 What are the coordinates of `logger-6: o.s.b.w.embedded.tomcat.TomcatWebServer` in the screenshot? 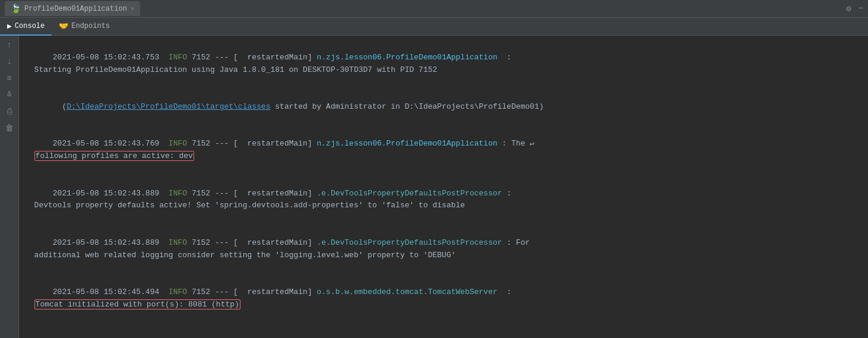 It's located at (410, 292).